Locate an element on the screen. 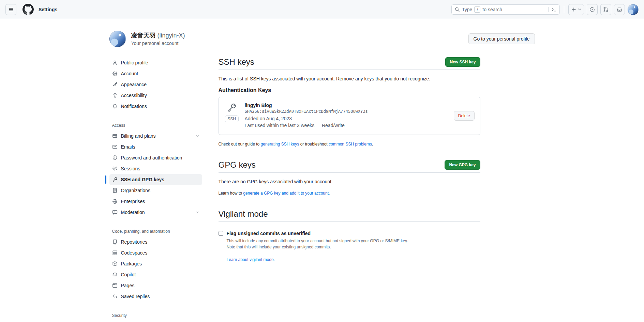 This screenshot has width=644, height=322. search-input: Type / to search is located at coordinates (506, 10).